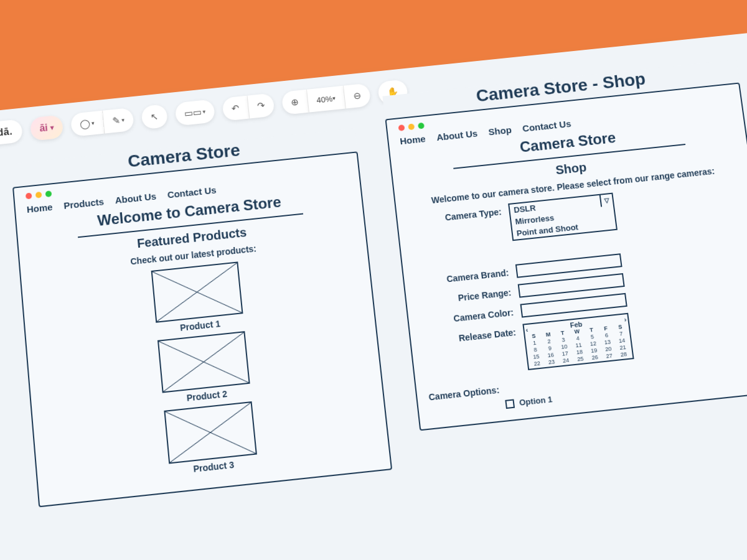 This screenshot has height=560, width=747. What do you see at coordinates (235, 108) in the screenshot?
I see `undo-icon: ↶` at bounding box center [235, 108].